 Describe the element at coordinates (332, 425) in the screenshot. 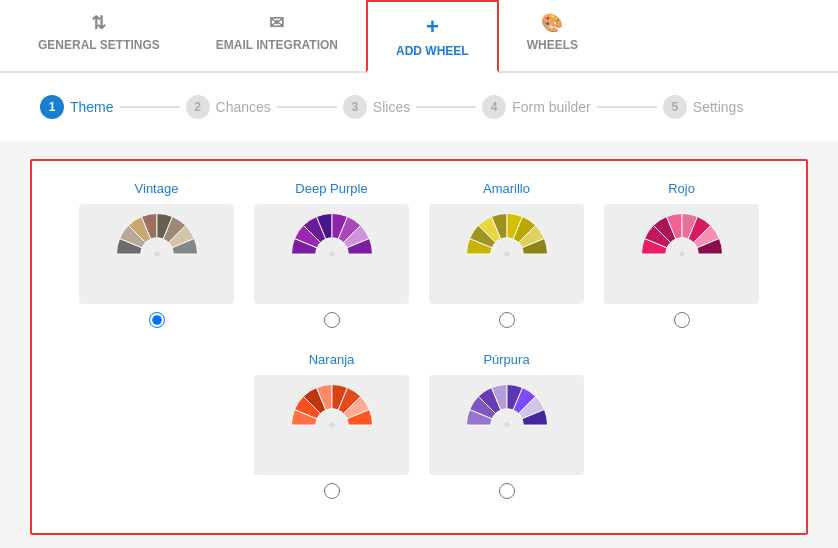

I see `theme-card-naranja` at that location.